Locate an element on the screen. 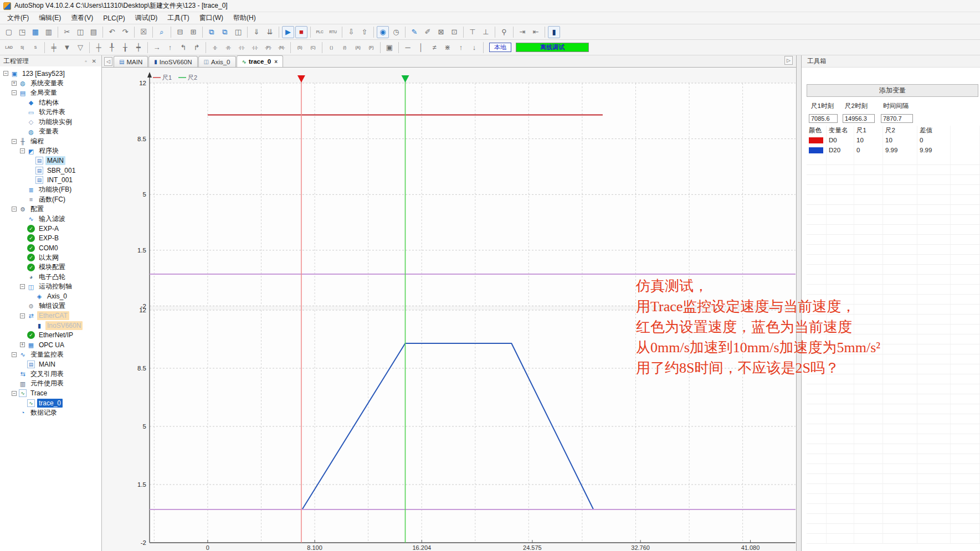  coil-icon: ( ) is located at coordinates (331, 48).